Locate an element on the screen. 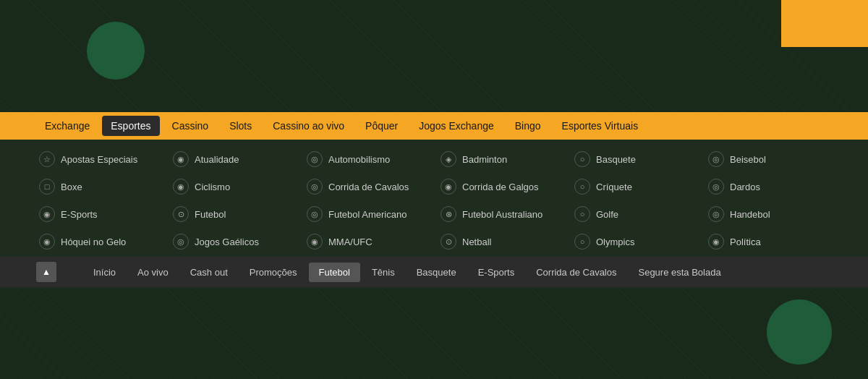 This screenshot has height=379, width=868. bottom-item-cash-out: Cash out is located at coordinates (209, 272).